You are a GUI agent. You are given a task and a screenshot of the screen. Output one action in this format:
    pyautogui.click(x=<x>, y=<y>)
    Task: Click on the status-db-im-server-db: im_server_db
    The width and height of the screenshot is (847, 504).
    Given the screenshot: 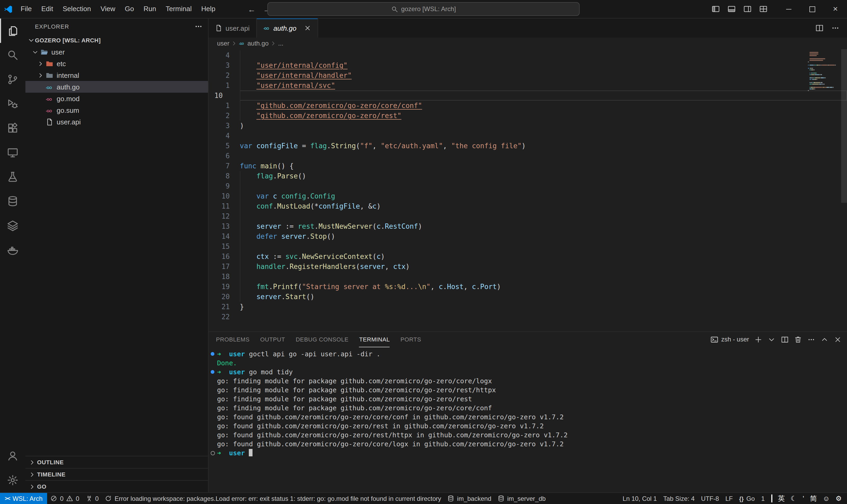 What is the action you would take?
    pyautogui.click(x=522, y=499)
    